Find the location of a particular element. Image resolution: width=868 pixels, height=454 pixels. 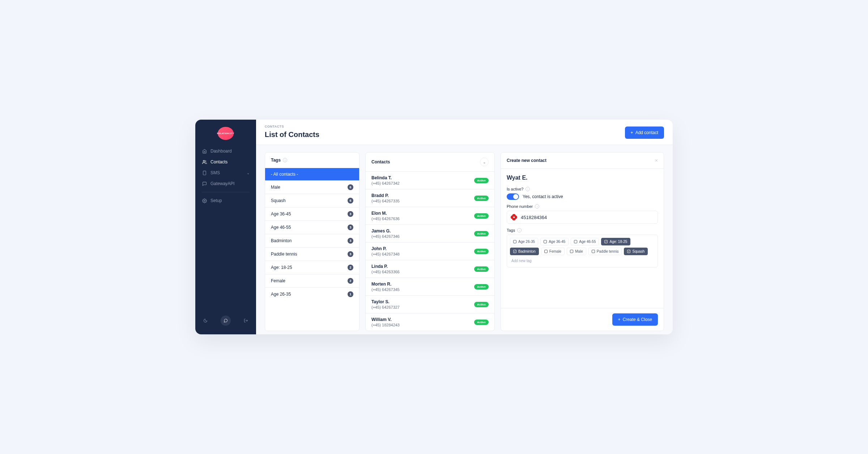

contact-name: Linda P. is located at coordinates (386, 266).